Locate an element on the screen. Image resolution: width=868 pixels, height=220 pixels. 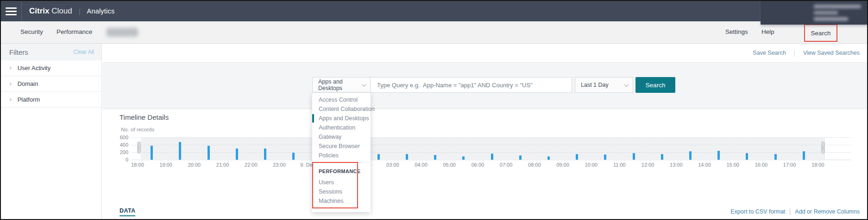
x-tick-label: 17:00 is located at coordinates (790, 165).